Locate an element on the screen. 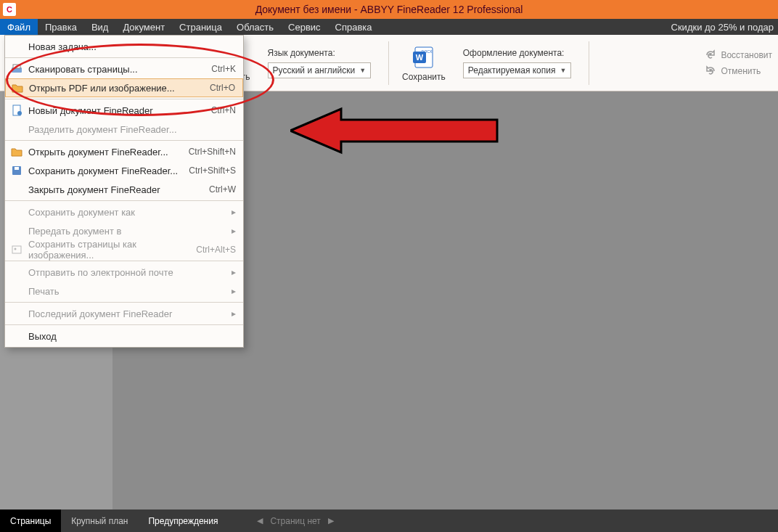  menu-open-document: Открыть документ FineReader... Ctrl+Shif… is located at coordinates (124, 152).